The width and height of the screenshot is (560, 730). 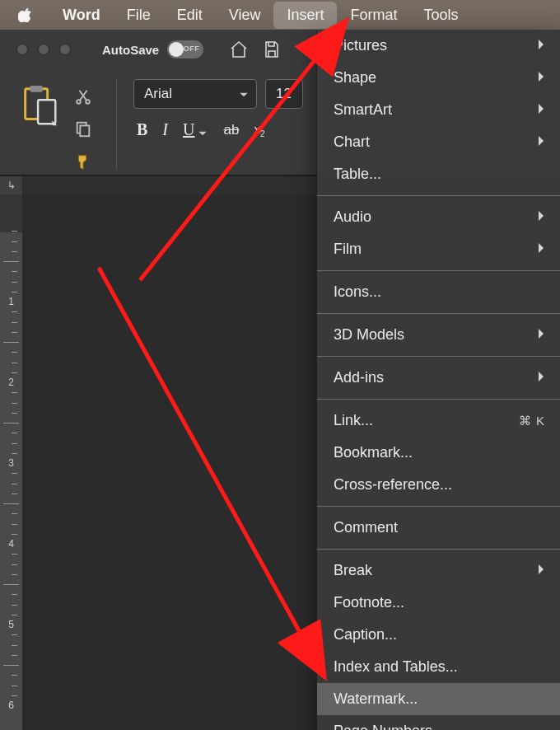 I want to click on menu-item-footnote: Footnote..., so click(x=438, y=603).